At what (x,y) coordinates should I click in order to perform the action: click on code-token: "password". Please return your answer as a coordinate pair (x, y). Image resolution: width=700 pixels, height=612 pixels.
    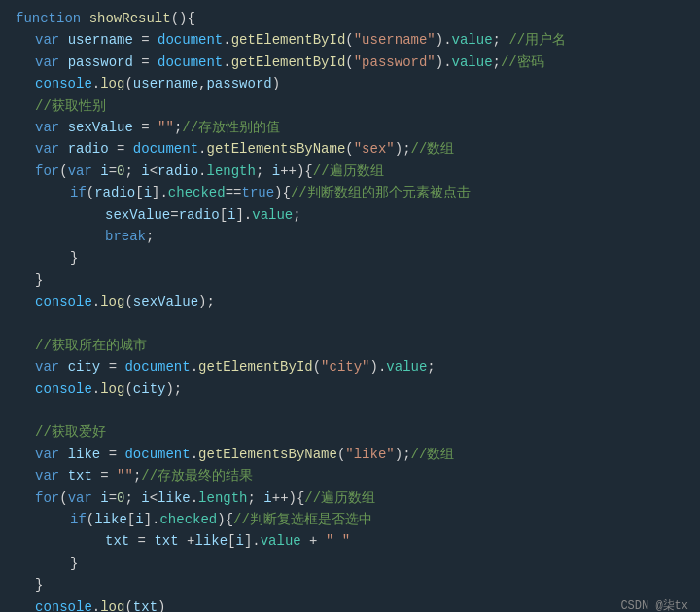
    Looking at the image, I should click on (395, 62).